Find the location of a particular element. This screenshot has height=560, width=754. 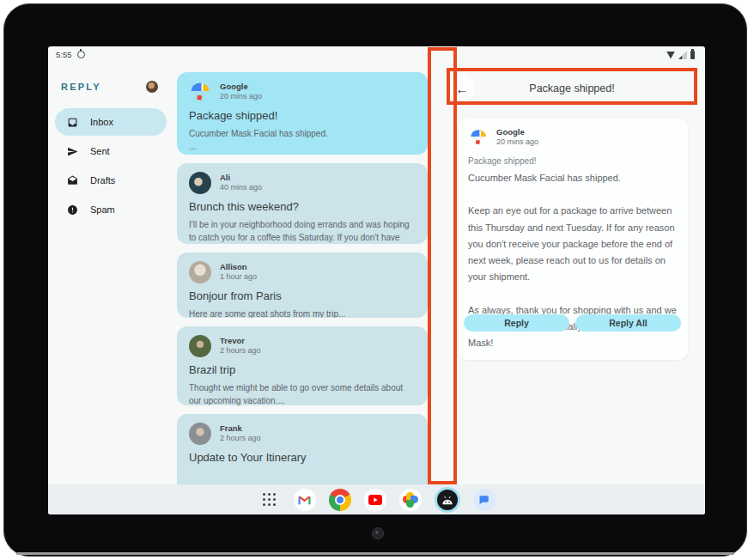

detail-time: 20 mins ago is located at coordinates (517, 143).